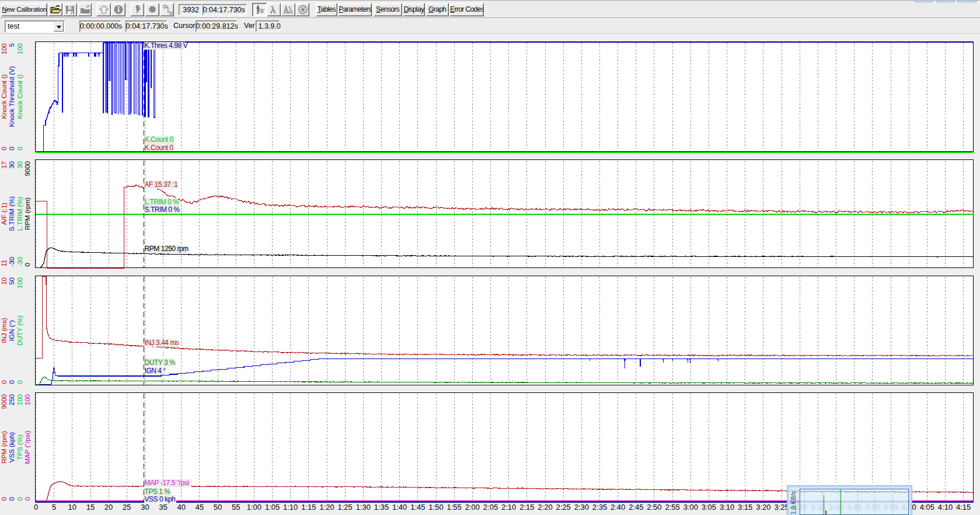  What do you see at coordinates (162, 202) in the screenshot?
I see `svg-text: L.TRIM 0 %` at bounding box center [162, 202].